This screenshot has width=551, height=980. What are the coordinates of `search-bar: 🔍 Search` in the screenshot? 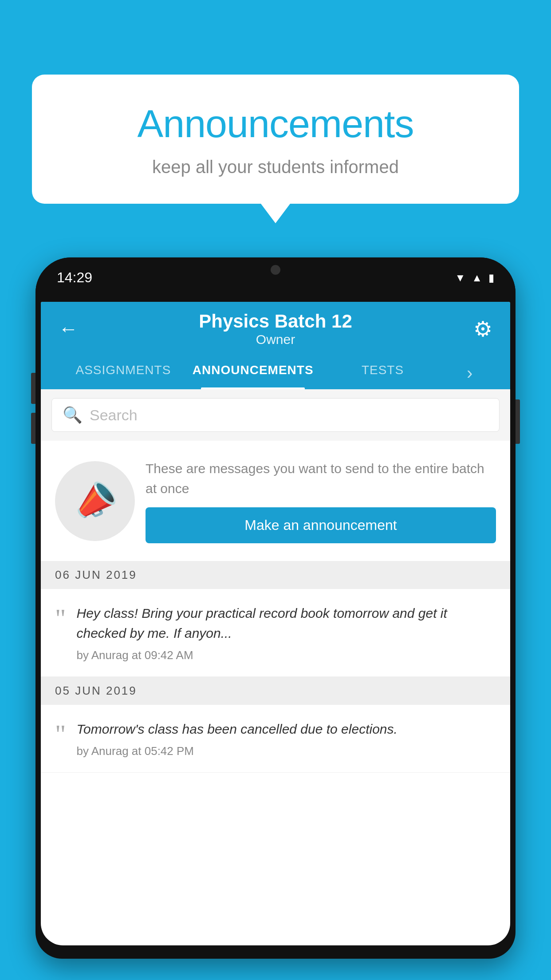 It's located at (276, 415).